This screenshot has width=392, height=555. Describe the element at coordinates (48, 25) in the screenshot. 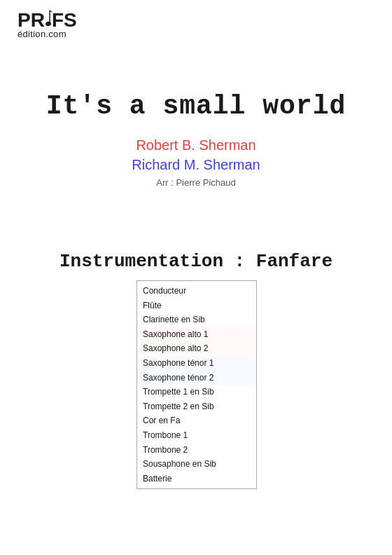

I see `logo: PR FS édition.com` at that location.